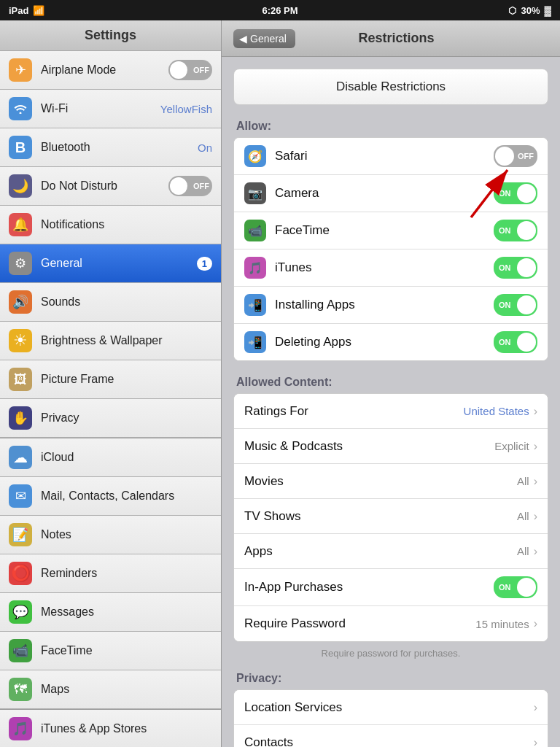 Image resolution: width=560 pixels, height=747 pixels. Describe the element at coordinates (391, 654) in the screenshot. I see `password-help-text: Require password for purchases.` at that location.